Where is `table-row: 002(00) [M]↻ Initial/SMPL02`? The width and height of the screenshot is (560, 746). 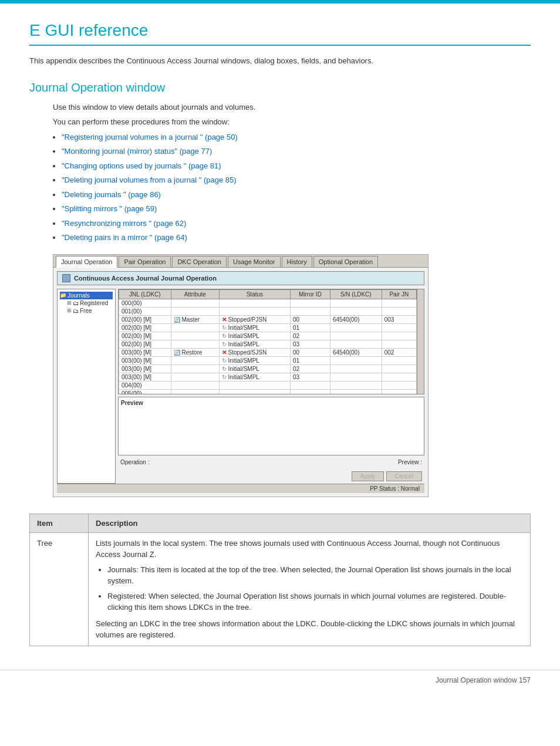
table-row: 002(00) [M]↻ Initial/SMPL02 is located at coordinates (268, 336).